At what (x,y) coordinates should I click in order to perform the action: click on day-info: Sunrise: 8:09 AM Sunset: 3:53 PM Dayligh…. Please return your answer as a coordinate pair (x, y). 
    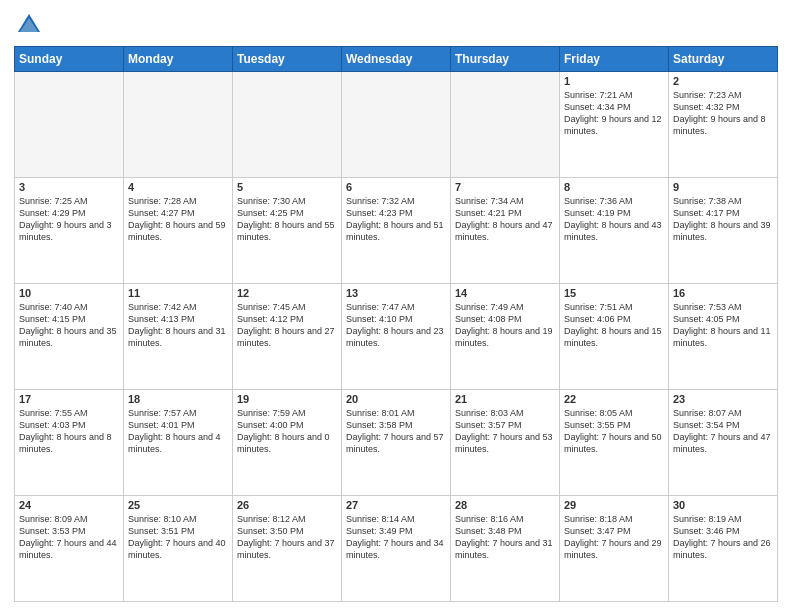
    Looking at the image, I should click on (69, 538).